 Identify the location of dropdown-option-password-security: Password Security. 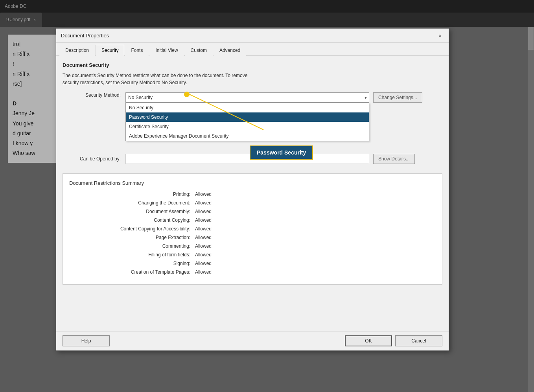
(247, 117).